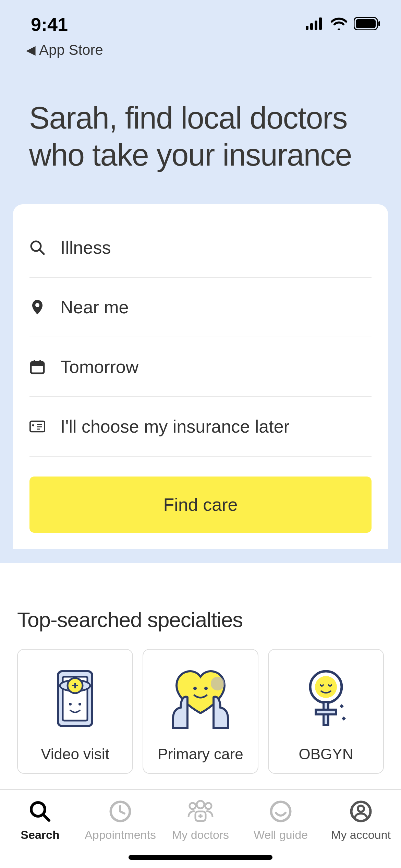 The width and height of the screenshot is (401, 868). Describe the element at coordinates (200, 248) in the screenshot. I see `search-query-row: Illness` at that location.